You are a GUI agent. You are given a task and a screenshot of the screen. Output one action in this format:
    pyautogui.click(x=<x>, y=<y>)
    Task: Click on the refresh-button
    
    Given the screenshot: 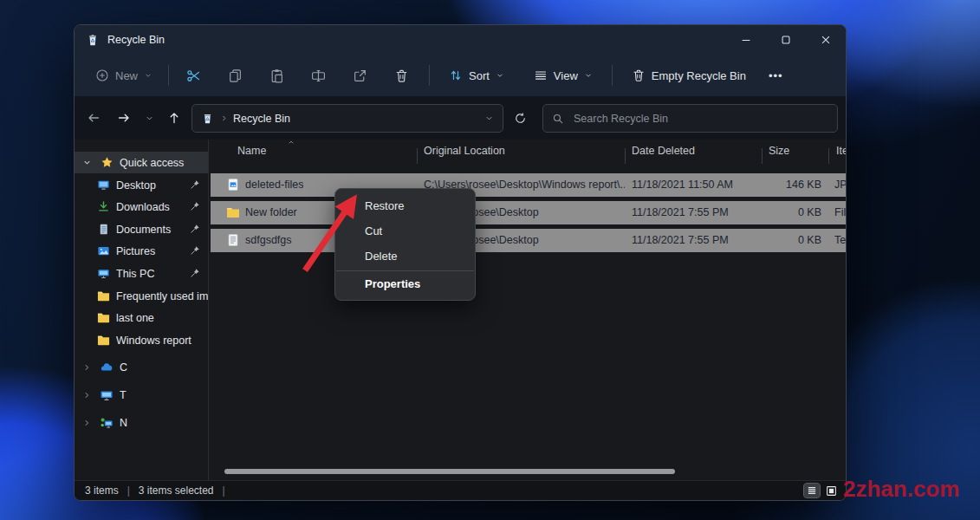 What is the action you would take?
    pyautogui.click(x=520, y=118)
    